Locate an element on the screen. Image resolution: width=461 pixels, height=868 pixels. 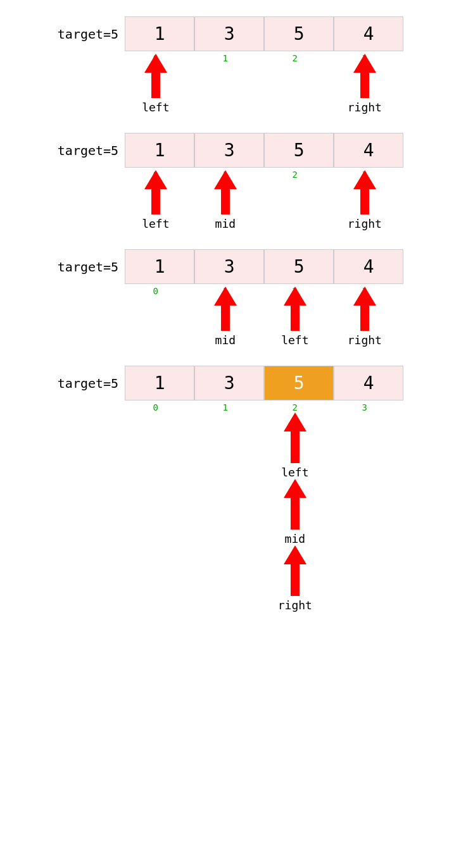
last-index-3: 3 is located at coordinates (365, 406).